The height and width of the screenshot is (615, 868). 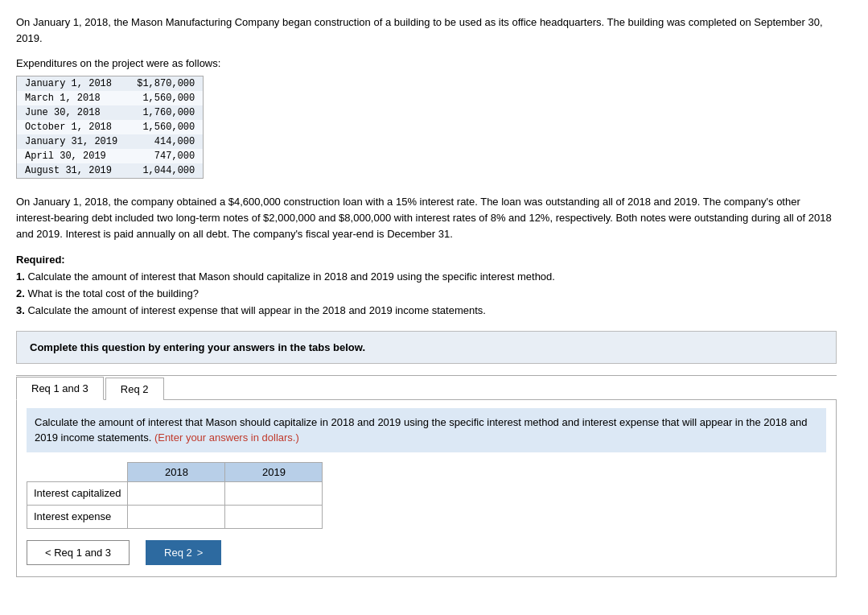 I want to click on tab-description: Calculate the amount of interest that Ma…, so click(x=426, y=430).